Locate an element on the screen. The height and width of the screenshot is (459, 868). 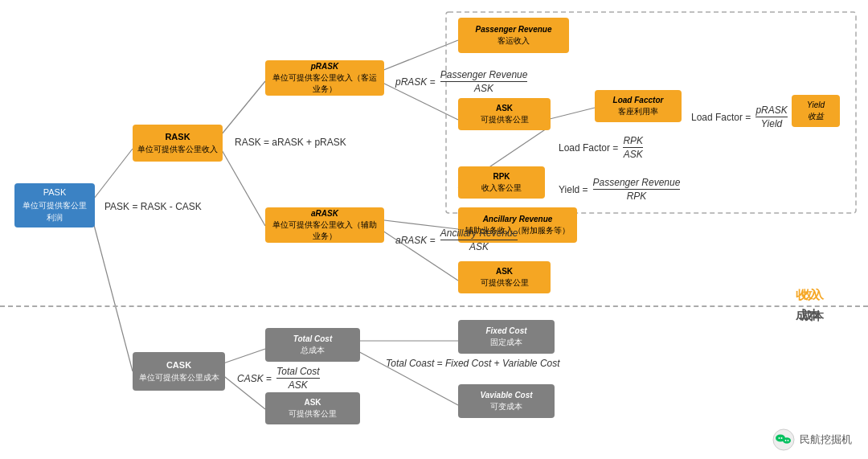
wechat-icon is located at coordinates (784, 440).